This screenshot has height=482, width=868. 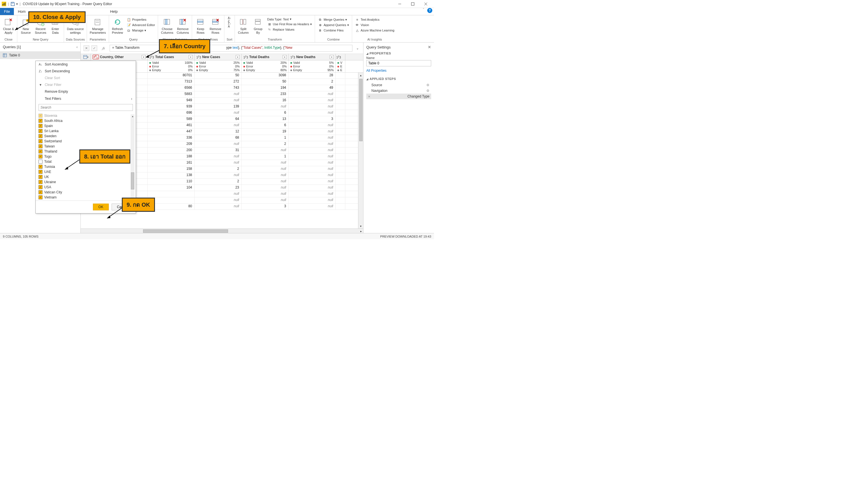 I want to click on data-type-button: Data Type: Text ▾, so click(x=289, y=19).